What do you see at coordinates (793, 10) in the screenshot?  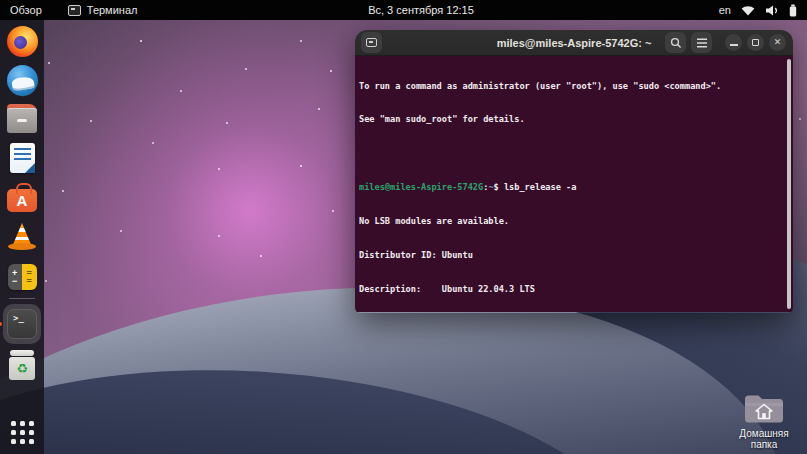 I see `battery-icon` at bounding box center [793, 10].